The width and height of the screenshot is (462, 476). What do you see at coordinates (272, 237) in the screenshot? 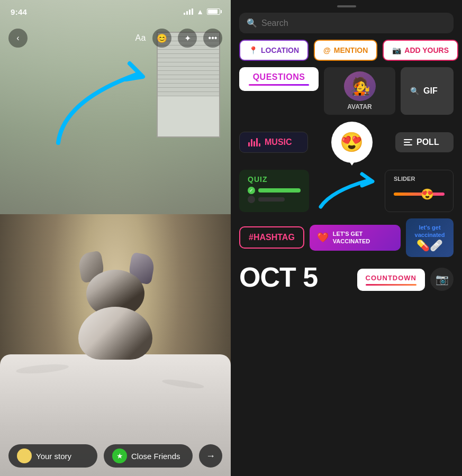
I see `hashtag-label: #HASHTAG` at bounding box center [272, 237].